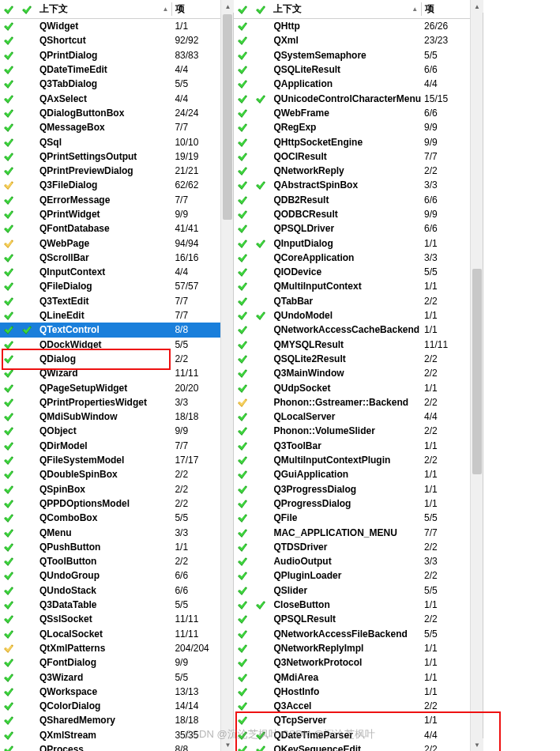 The width and height of the screenshot is (560, 751). What do you see at coordinates (359, 720) in the screenshot?
I see `table-row: QTcpServer1/1` at bounding box center [359, 720].